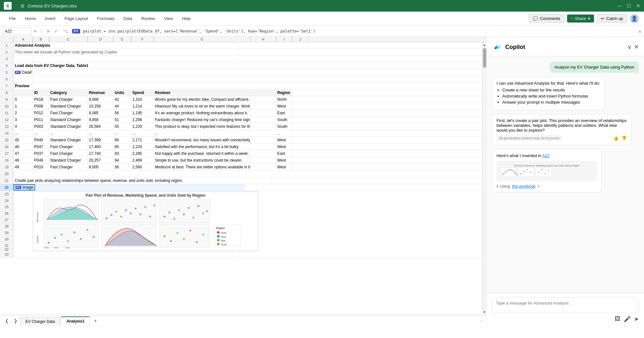 The width and height of the screenshot is (644, 338). What do you see at coordinates (638, 6) in the screenshot?
I see `close-button: ✕` at bounding box center [638, 6].